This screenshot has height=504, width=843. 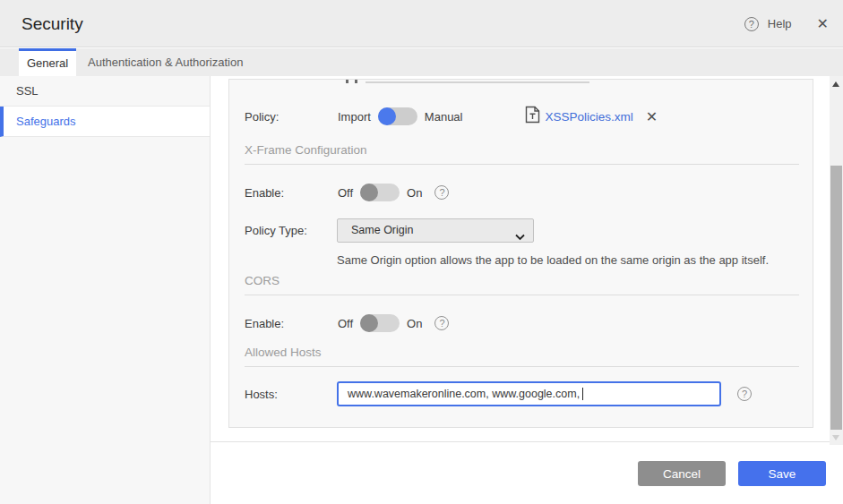 I want to click on policy-type-select: Same Origin, so click(x=435, y=231).